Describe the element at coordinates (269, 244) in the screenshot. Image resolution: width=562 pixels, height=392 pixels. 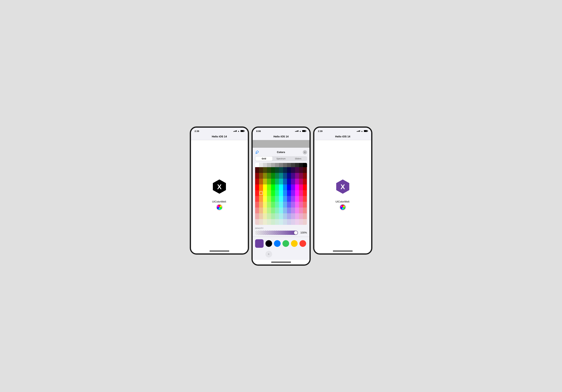
I see `saved-circle-black` at that location.